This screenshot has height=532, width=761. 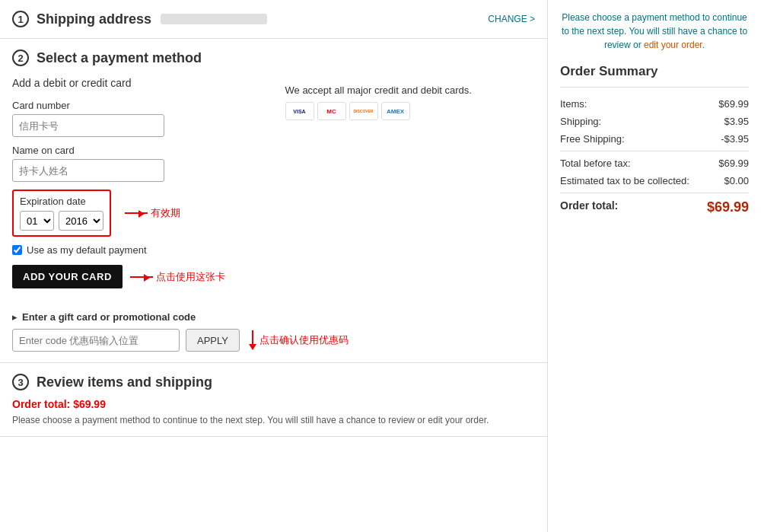 I want to click on shipping-section: 1 Shipping address CHANGE >, so click(x=274, y=20).